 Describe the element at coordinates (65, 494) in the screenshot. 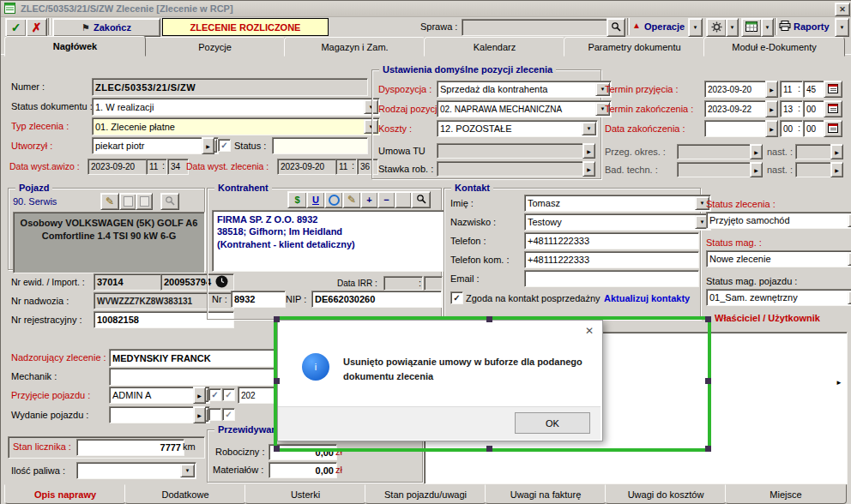

I see `tab-opis-naprawy: Opis naprawy` at that location.